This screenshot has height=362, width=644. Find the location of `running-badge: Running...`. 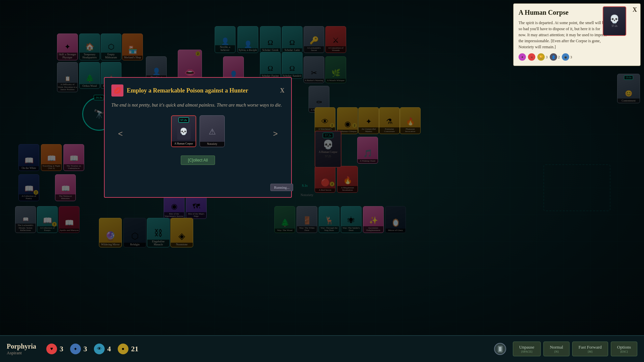

running-badge: Running... is located at coordinates (282, 187).